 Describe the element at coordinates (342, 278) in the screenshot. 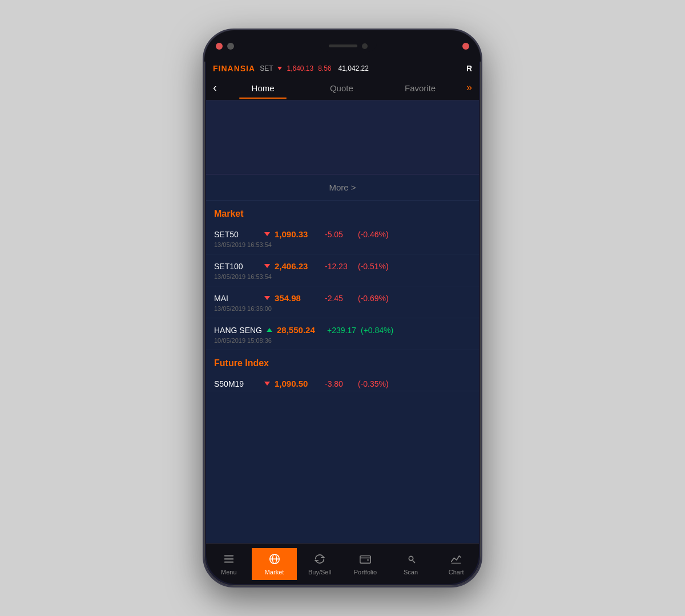

I see `set100-timestamp: 13/05/2019 16:53:54` at that location.